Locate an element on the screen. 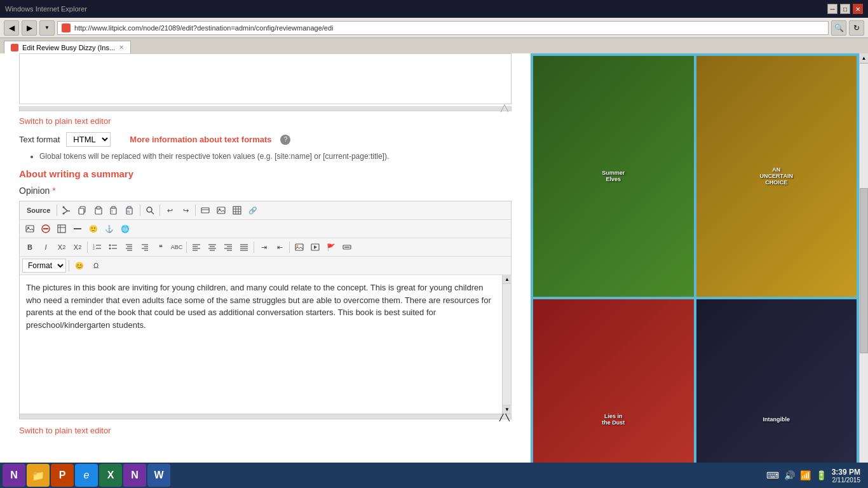  align-center-button is located at coordinates (212, 247).